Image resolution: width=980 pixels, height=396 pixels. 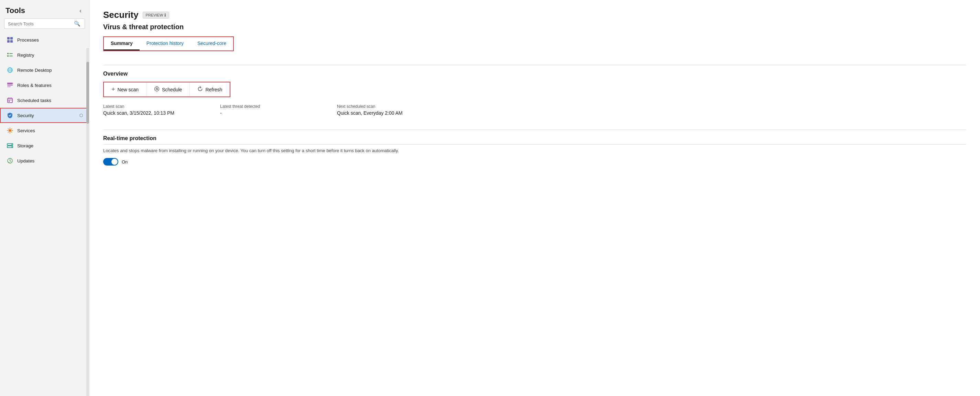 What do you see at coordinates (45, 9) in the screenshot?
I see `sidebar-header: Tools ‹` at bounding box center [45, 9].